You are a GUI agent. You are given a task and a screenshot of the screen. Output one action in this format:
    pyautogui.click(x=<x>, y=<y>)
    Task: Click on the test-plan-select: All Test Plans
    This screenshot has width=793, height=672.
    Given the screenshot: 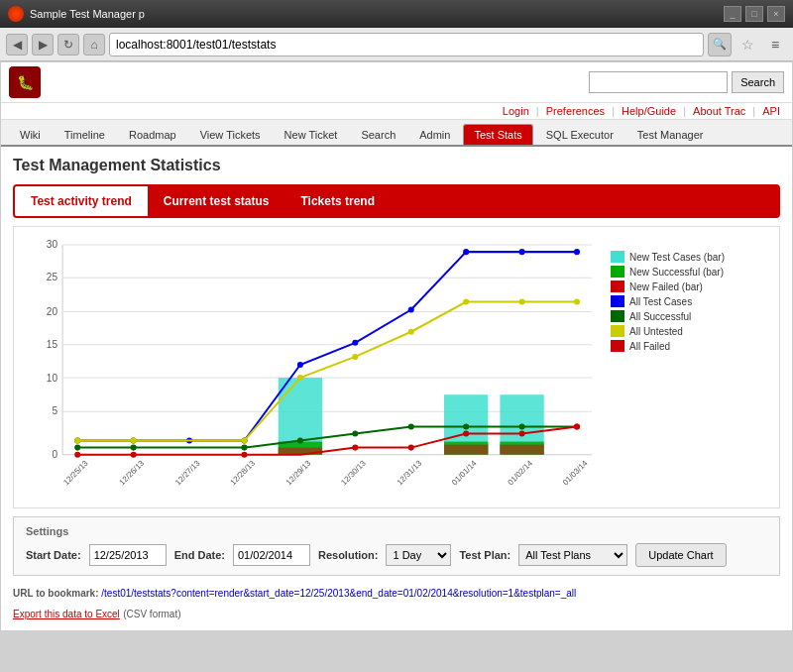 What is the action you would take?
    pyautogui.click(x=573, y=555)
    